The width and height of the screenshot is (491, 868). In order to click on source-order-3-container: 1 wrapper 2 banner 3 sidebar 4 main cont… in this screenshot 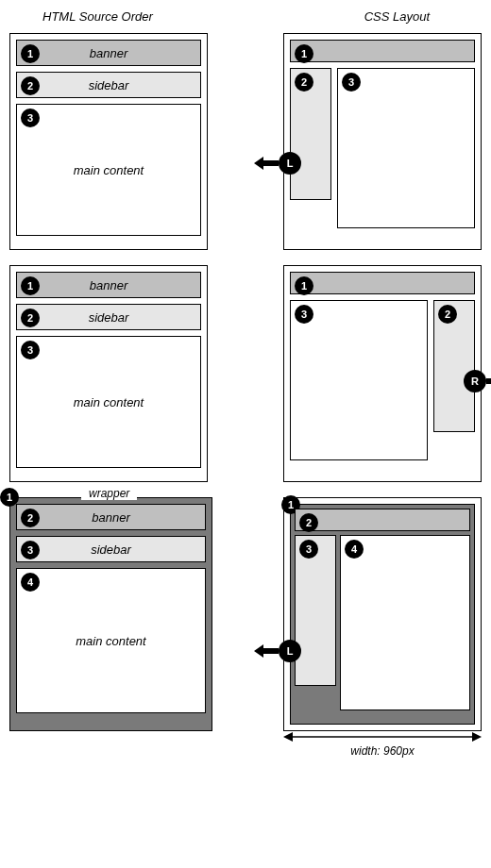, I will do `click(111, 614)`.